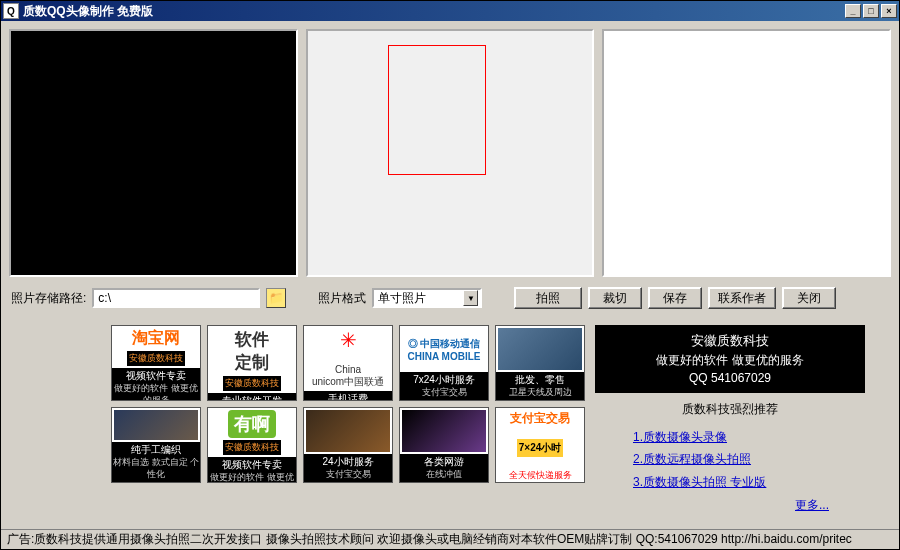 The width and height of the screenshot is (900, 550). Describe the element at coordinates (48, 298) in the screenshot. I see `path-label: 照片存储路径:` at that location.